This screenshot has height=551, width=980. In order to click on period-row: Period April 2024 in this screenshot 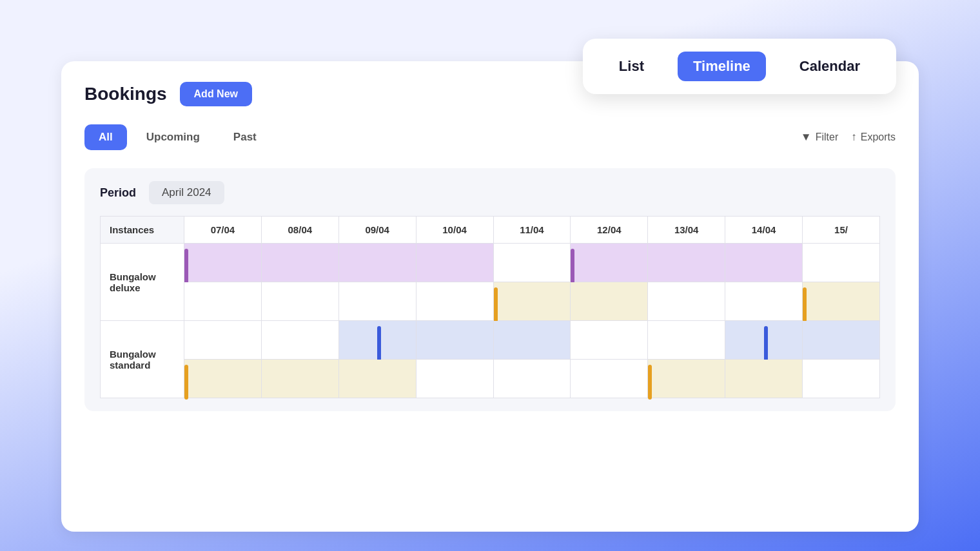, I will do `click(490, 193)`.